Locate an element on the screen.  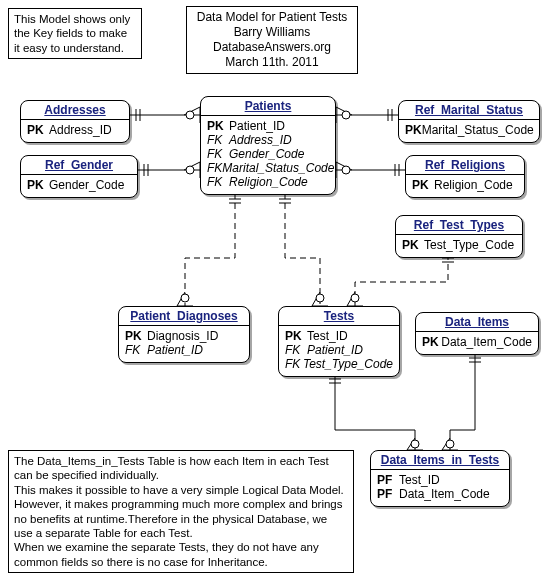
note-line: When we examine the separate Tests, they… is located at coordinates (181, 547).